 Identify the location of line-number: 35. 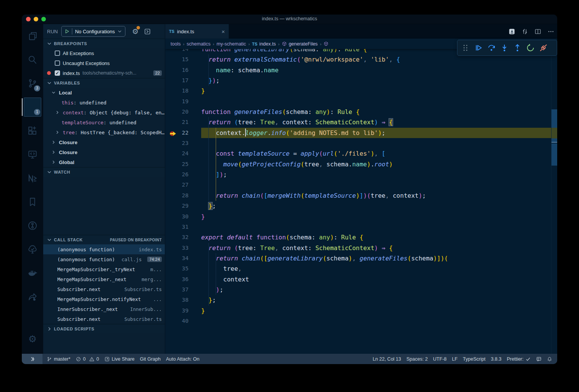
(177, 268).